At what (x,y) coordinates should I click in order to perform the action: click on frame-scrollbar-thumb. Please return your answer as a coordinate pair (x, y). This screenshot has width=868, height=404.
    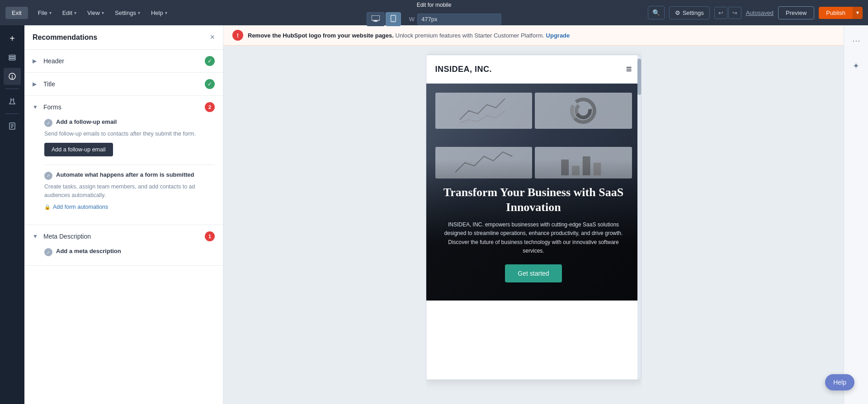
    Looking at the image, I should click on (639, 77).